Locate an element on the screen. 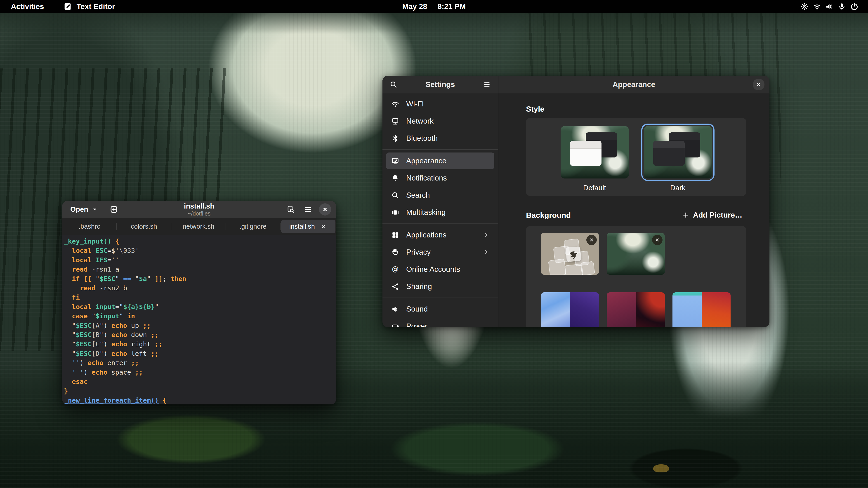  tab-close-button is located at coordinates (323, 226).